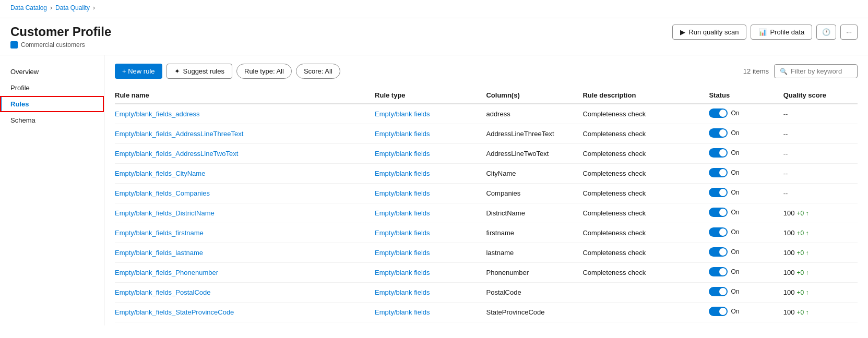 This screenshot has width=868, height=338. What do you see at coordinates (822, 71) in the screenshot?
I see `filter-keyword-input` at bounding box center [822, 71].